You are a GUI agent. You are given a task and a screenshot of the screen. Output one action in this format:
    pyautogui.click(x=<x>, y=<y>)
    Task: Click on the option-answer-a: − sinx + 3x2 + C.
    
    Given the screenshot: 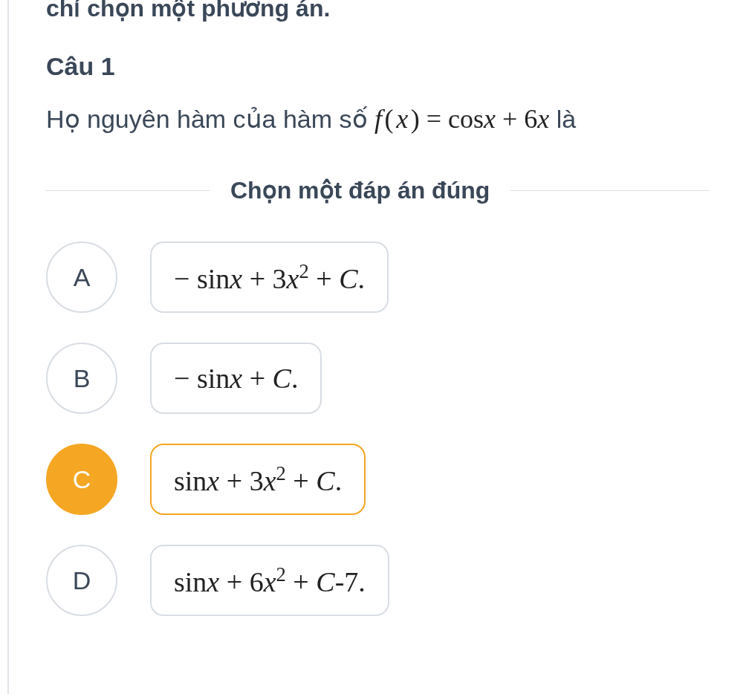 What is the action you would take?
    pyautogui.click(x=269, y=277)
    